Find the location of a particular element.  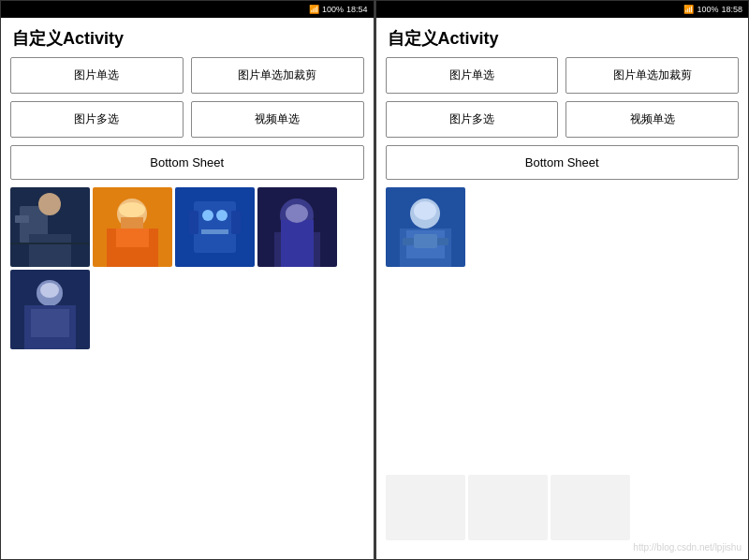

faded-images is located at coordinates (563, 508).